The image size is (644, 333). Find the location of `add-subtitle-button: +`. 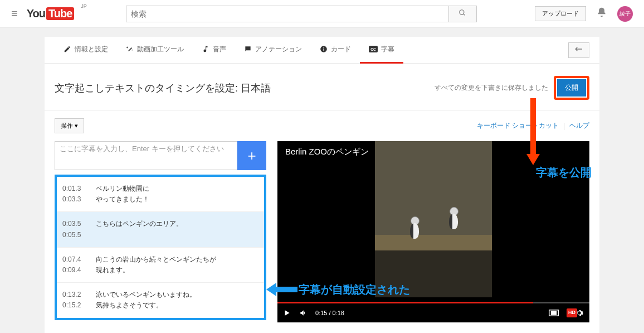

add-subtitle-button: + is located at coordinates (252, 156).